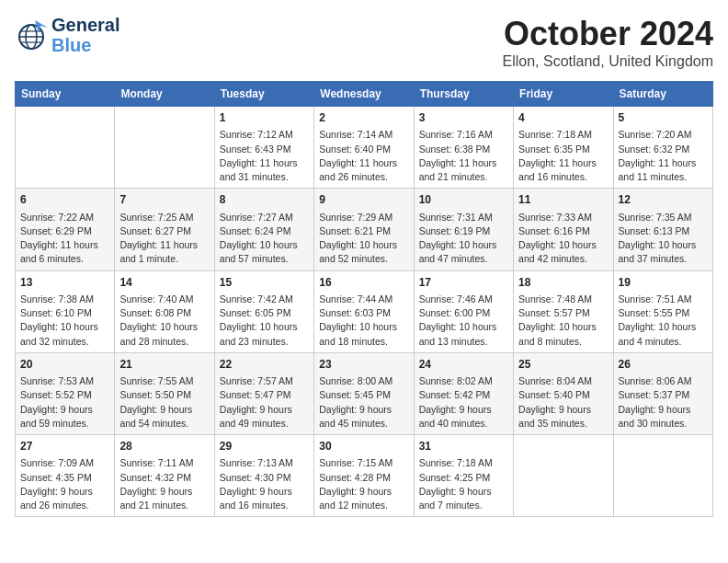  I want to click on day-info: and 28 minutes., so click(164, 342).